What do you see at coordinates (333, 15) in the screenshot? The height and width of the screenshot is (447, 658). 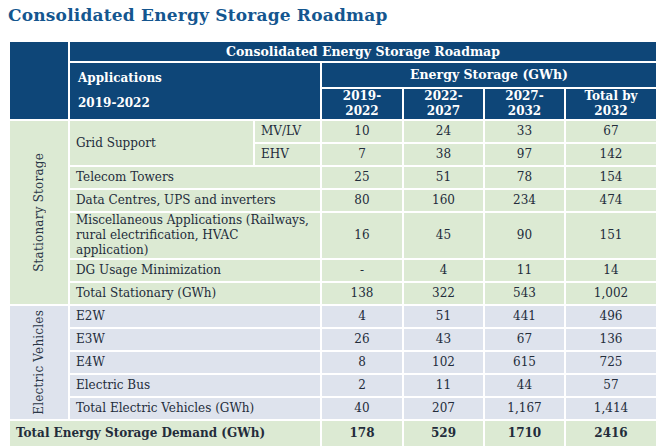 I see `page-title: Consolidated Energy Storage Roadmap` at bounding box center [333, 15].